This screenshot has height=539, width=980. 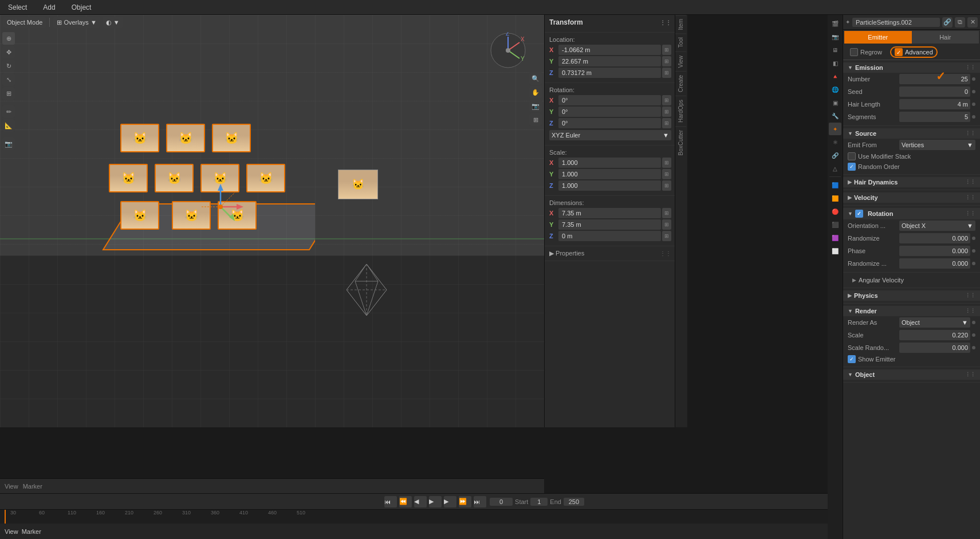 What do you see at coordinates (609, 73) in the screenshot?
I see `location-z-value: 0.73172 m` at bounding box center [609, 73].